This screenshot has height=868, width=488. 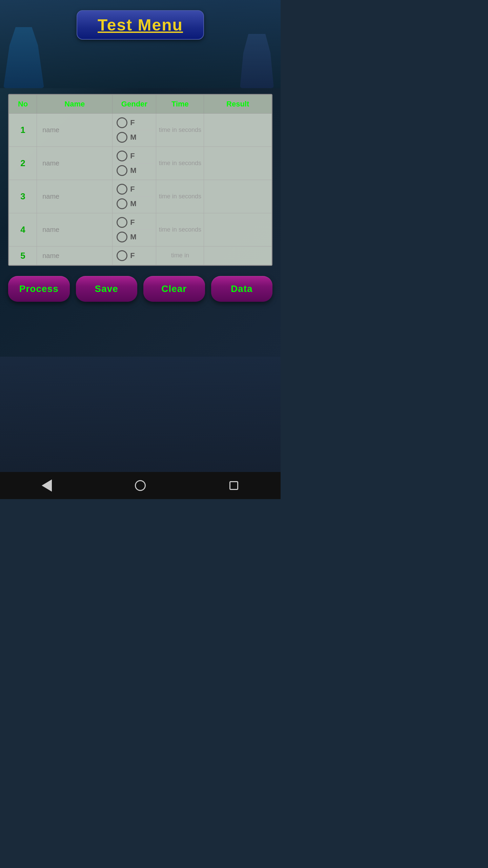 What do you see at coordinates (140, 256) in the screenshot?
I see `table-row: 5nameFtime in` at bounding box center [140, 256].